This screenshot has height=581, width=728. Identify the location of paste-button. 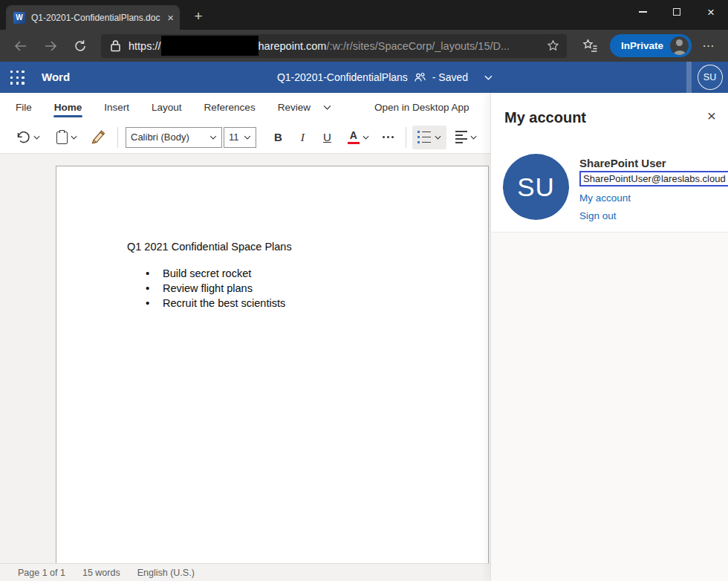
(67, 137).